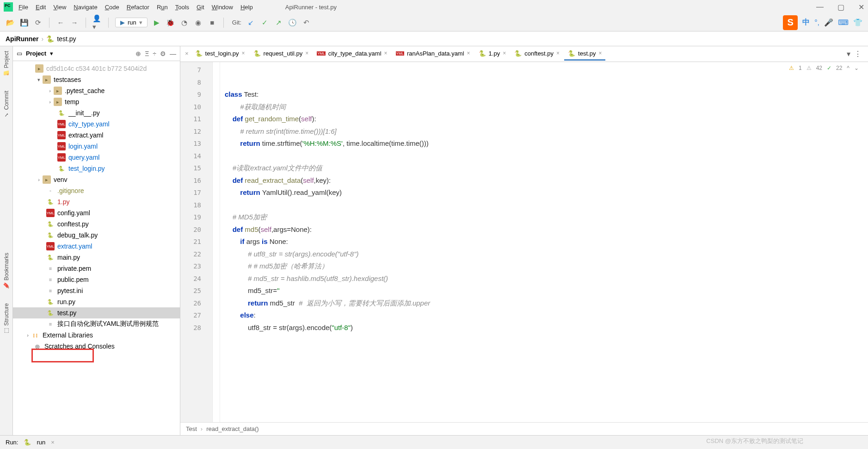 This screenshot has height=449, width=868. Describe the element at coordinates (163, 54) in the screenshot. I see `settings-icon: ⚙` at that location.